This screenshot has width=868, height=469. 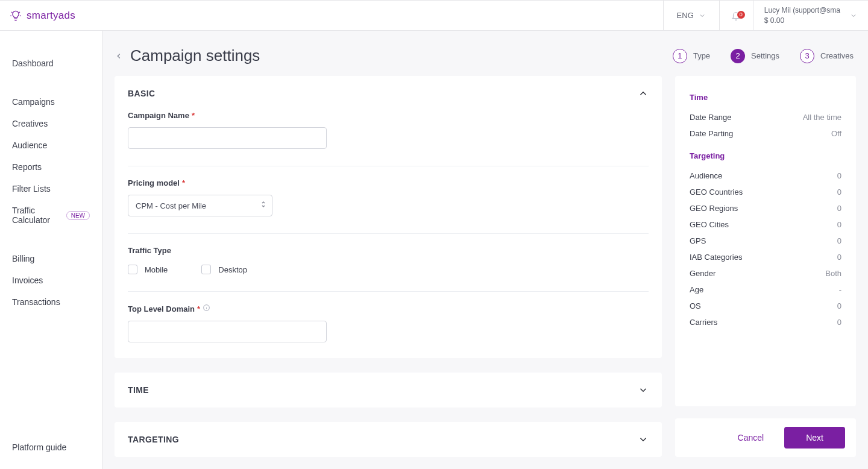 I want to click on step-number: 2, so click(x=738, y=56).